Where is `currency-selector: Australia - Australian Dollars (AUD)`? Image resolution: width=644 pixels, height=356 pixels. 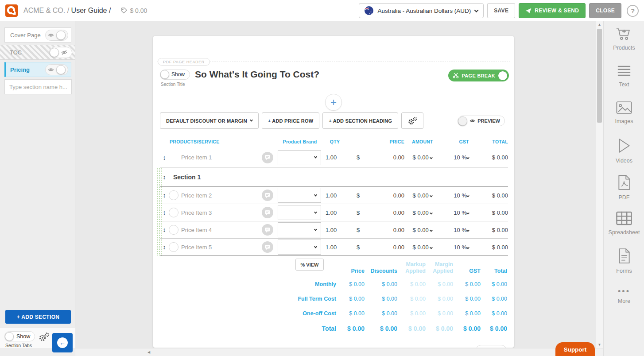 currency-selector: Australia - Australian Dollars (AUD) is located at coordinates (421, 11).